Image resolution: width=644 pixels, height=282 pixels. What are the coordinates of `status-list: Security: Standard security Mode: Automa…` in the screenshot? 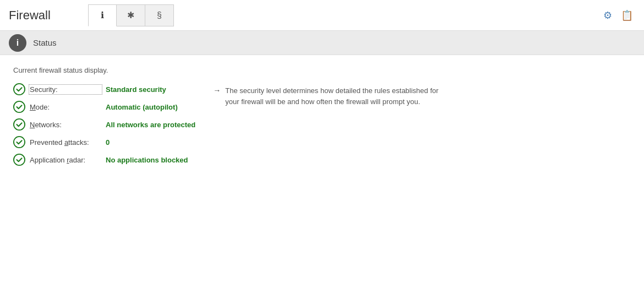 It's located at (105, 124).